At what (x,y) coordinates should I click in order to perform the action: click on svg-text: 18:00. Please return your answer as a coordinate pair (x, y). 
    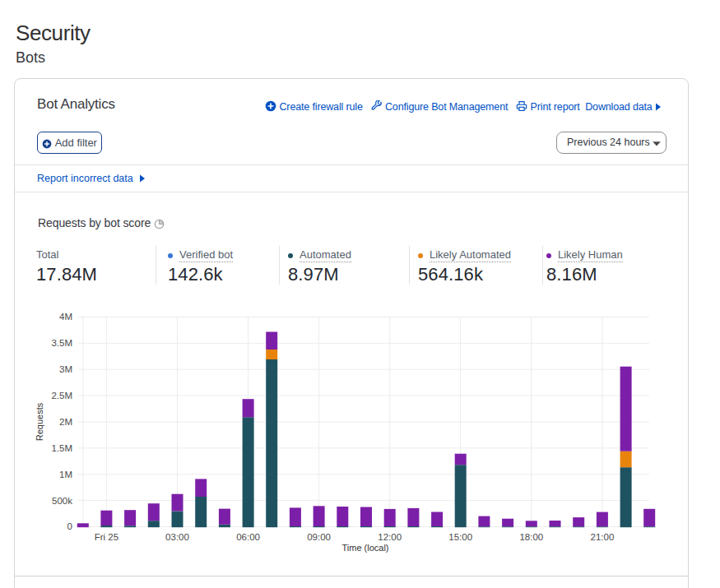
    Looking at the image, I should click on (532, 537).